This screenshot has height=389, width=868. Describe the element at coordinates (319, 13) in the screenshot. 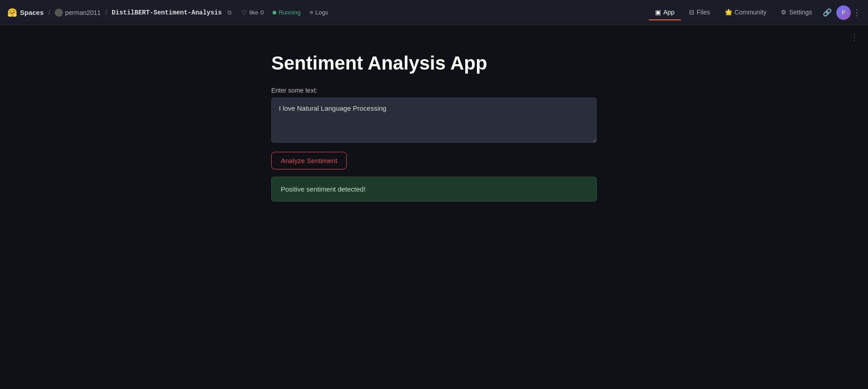

I see `logs-button: ≡ Logs` at that location.